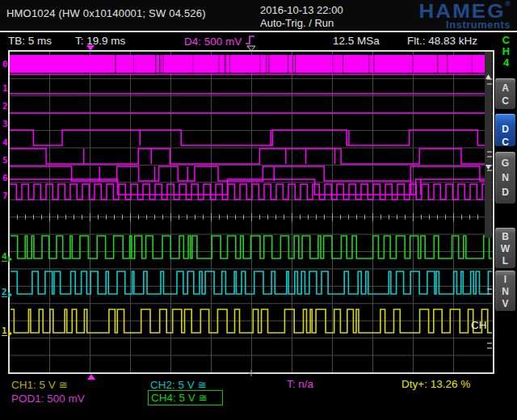 The image size is (517, 420). What do you see at coordinates (186, 397) in the screenshot?
I see `ch4-scale-readout-selected: CH4: 5 V ≅` at bounding box center [186, 397].